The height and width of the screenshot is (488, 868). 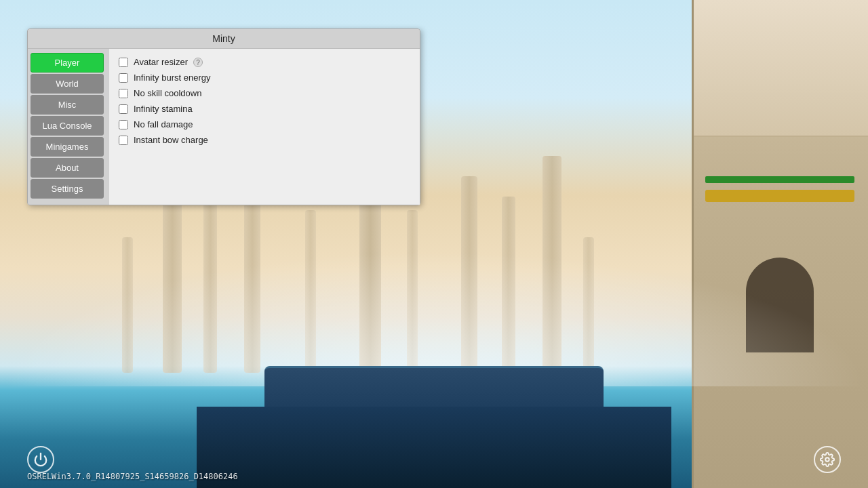 What do you see at coordinates (67, 146) in the screenshot?
I see `sidebar-btn-minigames: Minigames` at bounding box center [67, 146].